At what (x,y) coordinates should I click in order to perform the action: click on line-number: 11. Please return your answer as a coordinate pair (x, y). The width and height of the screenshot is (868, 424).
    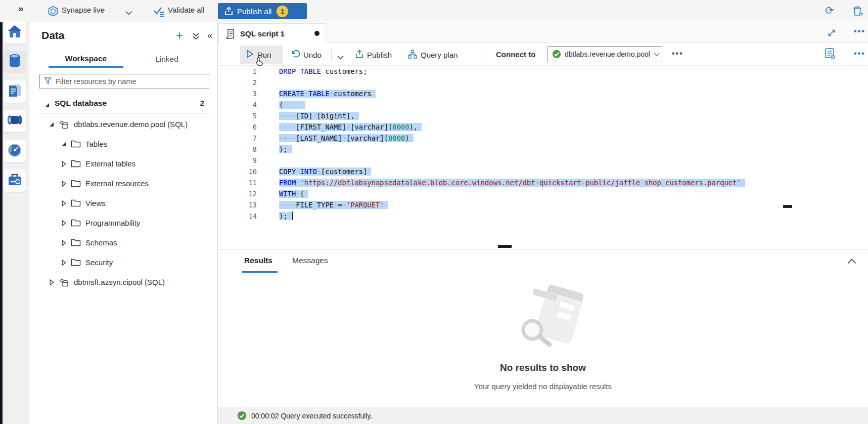
    Looking at the image, I should click on (238, 183).